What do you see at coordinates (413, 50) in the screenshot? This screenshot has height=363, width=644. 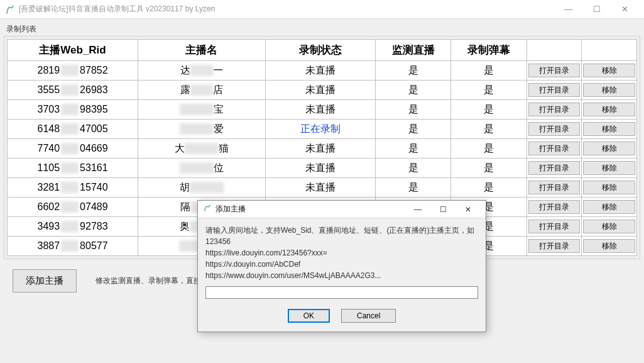 I see `col-header-monitor: 监测直播` at bounding box center [413, 50].